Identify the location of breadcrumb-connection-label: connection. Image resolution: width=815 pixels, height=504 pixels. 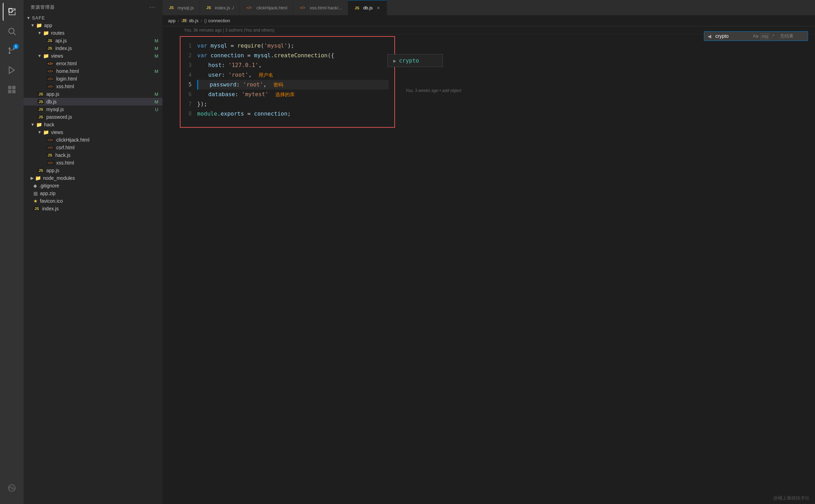
(219, 21).